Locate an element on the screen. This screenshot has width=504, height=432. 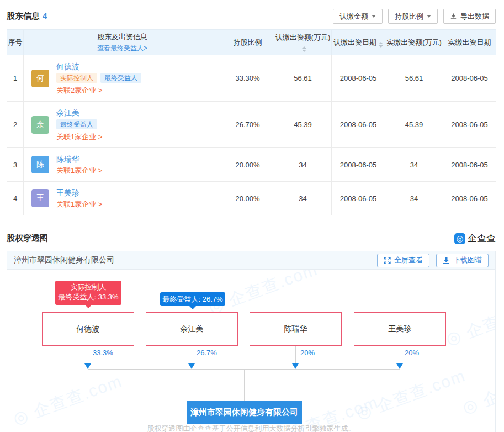
download-chart-button: 下载图谱 is located at coordinates (463, 261).